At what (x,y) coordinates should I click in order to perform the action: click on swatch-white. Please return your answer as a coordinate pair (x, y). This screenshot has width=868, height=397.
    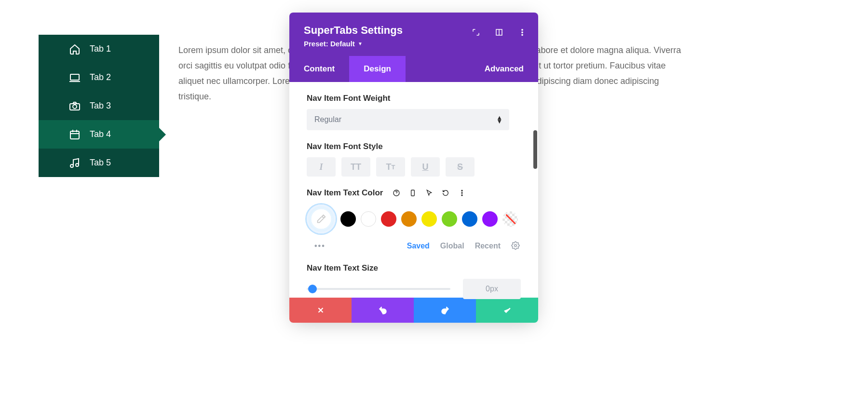
    Looking at the image, I should click on (368, 219).